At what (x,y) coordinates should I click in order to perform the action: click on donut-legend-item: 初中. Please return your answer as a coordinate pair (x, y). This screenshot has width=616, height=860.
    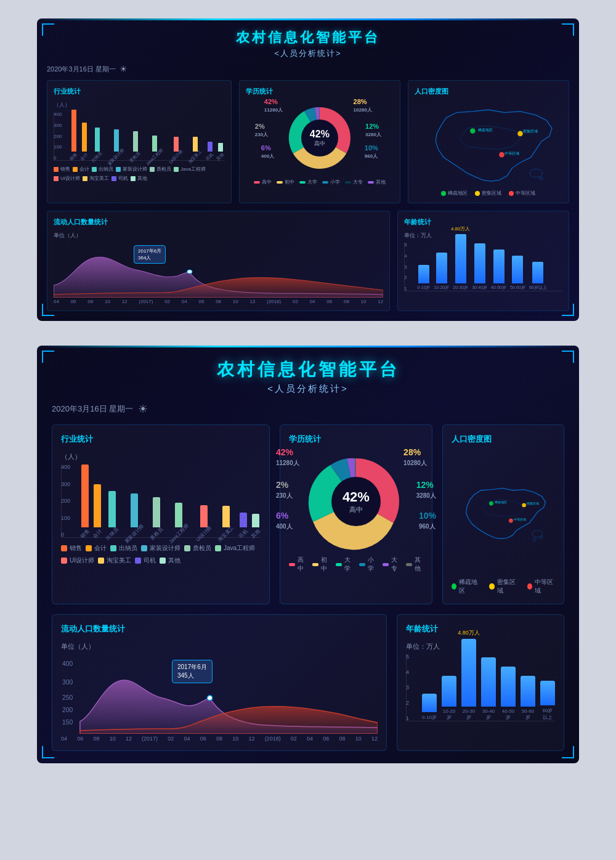
    Looking at the image, I should click on (286, 182).